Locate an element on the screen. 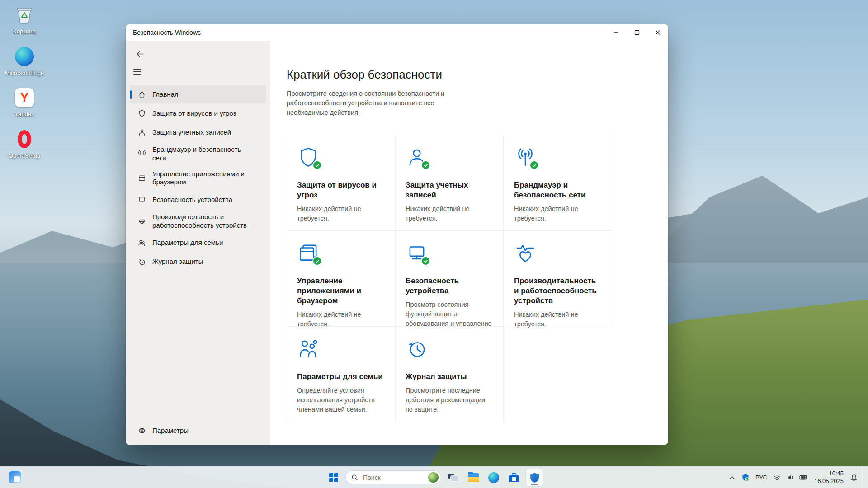 This screenshot has height=488, width=868. minimize-button is located at coordinates (616, 33).